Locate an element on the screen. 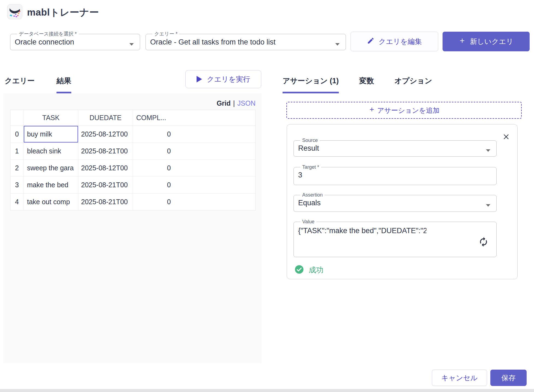  row-index-cell: 3 is located at coordinates (17, 185).